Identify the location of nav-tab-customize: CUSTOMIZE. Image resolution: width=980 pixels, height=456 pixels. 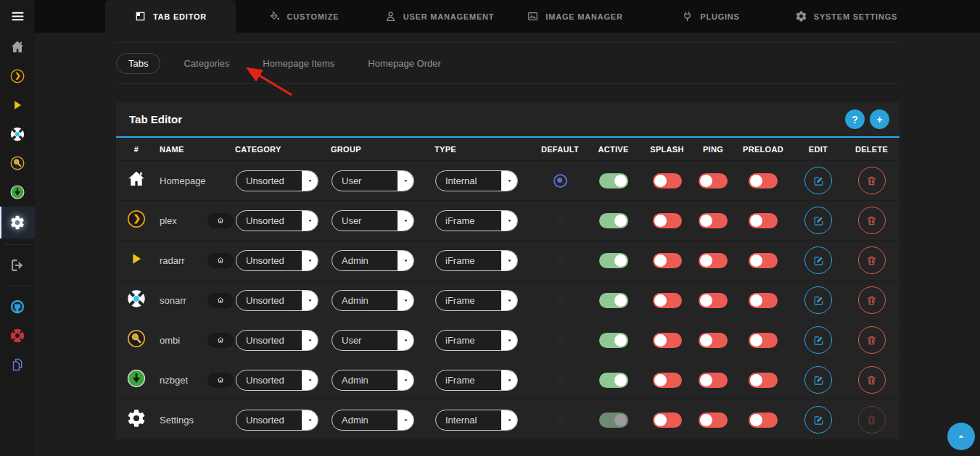
(303, 16).